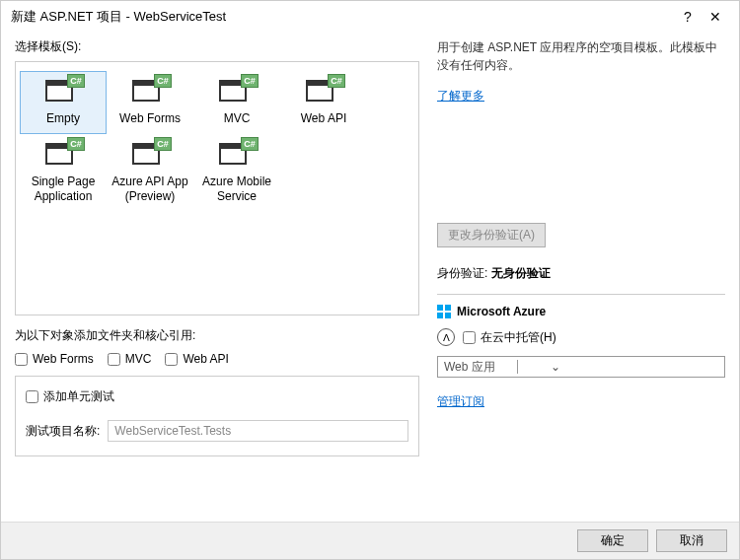 Image resolution: width=740 pixels, height=560 pixels. Describe the element at coordinates (70, 396) in the screenshot. I see `add-unit-test-checkbox: 添加单元测试` at that location.